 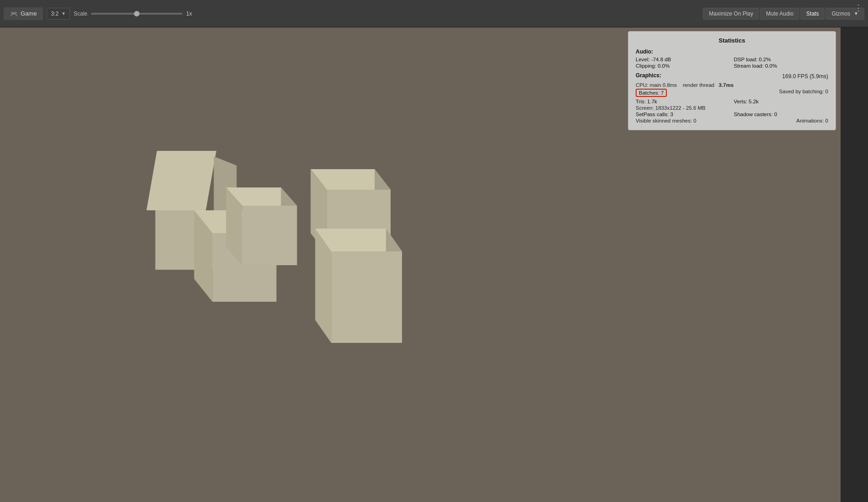 What do you see at coordinates (732, 121) in the screenshot?
I see `skinned-animations-row: Visible skinned meshes: 0 Animations: 0` at bounding box center [732, 121].